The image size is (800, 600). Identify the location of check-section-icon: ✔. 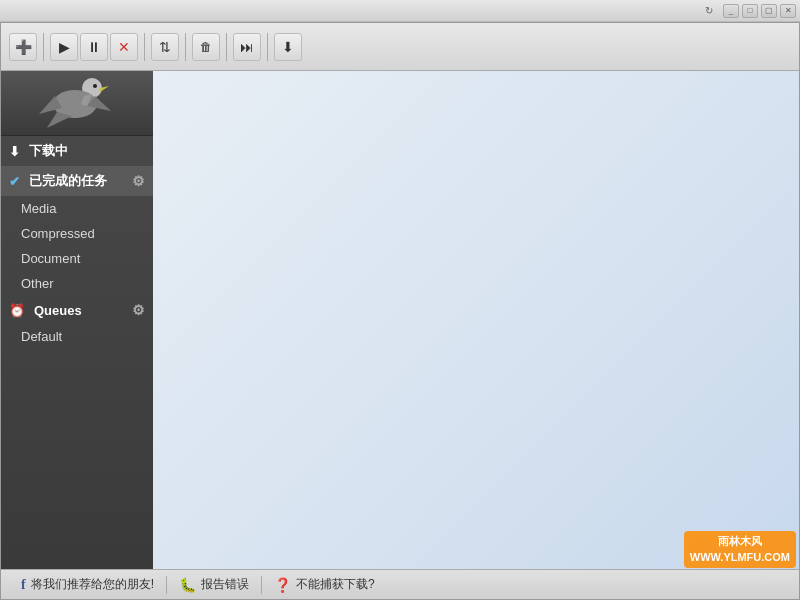
(14, 182).